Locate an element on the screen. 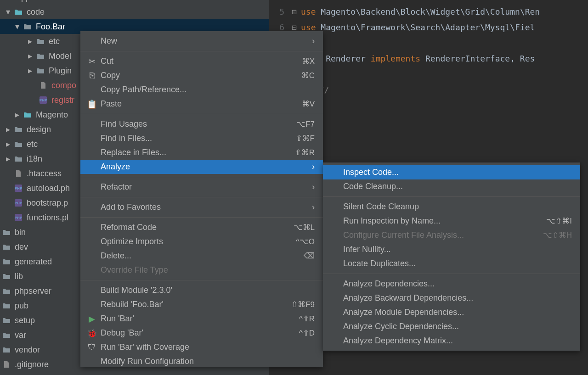 The height and width of the screenshot is (375, 588). editor-line-5: 5 ⊟ use Magento\Backend\Block\Widget\Gri… is located at coordinates (428, 11).